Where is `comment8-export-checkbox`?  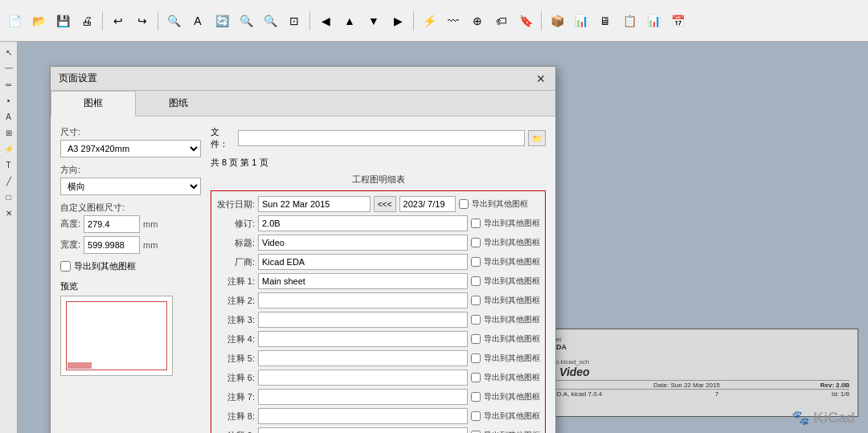 comment8-export-checkbox is located at coordinates (476, 416).